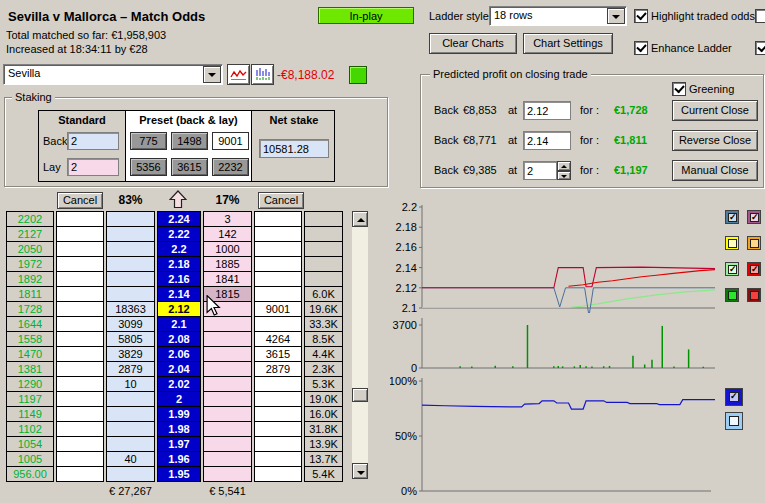  Describe the element at coordinates (230, 167) in the screenshot. I see `preset-stake-button: 2232` at that location.